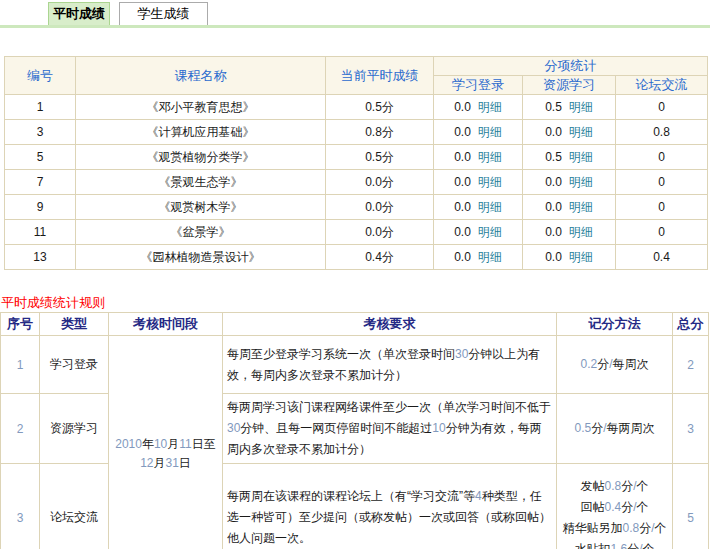 This screenshot has height=549, width=710. What do you see at coordinates (390, 324) in the screenshot?
I see `col-header-requirement: 考核要求` at bounding box center [390, 324].